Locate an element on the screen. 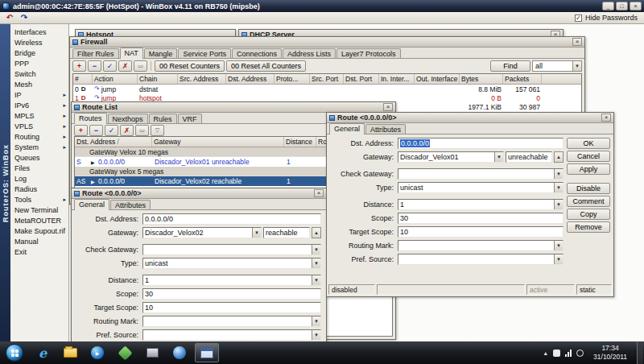 Image resolution: width=644 pixels, height=364 pixels. routing-mark-dropdown: ▼ is located at coordinates (232, 321).